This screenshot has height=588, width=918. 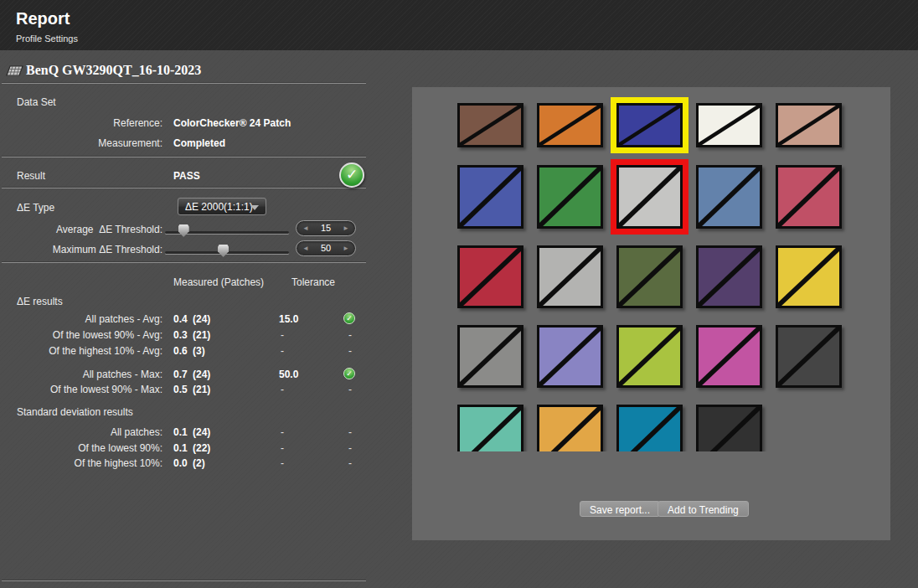 What do you see at coordinates (181, 335) in the screenshot?
I see `measured-value: 0.3` at bounding box center [181, 335].